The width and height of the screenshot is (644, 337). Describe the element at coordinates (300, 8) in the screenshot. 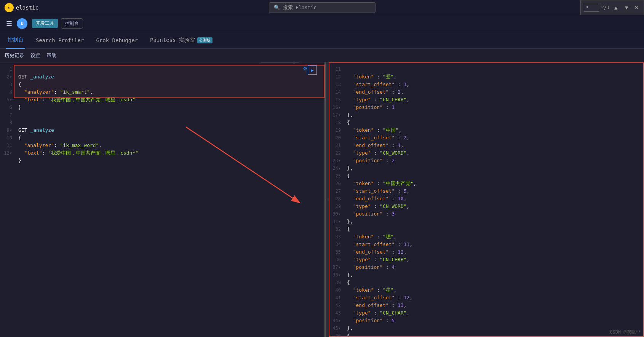

I see `search-placeholder: 搜索 Elastic` at that location.